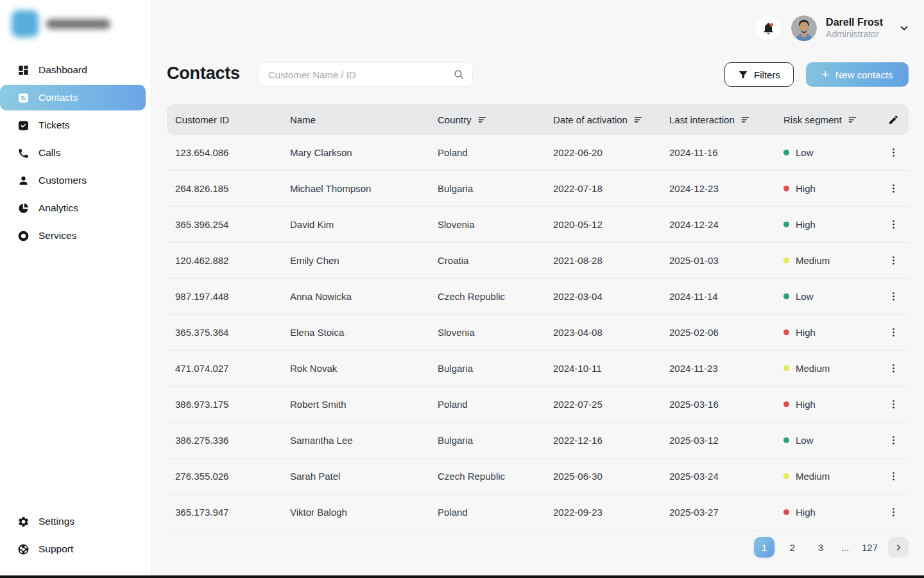  Describe the element at coordinates (768, 28) in the screenshot. I see `notifications-button` at that location.